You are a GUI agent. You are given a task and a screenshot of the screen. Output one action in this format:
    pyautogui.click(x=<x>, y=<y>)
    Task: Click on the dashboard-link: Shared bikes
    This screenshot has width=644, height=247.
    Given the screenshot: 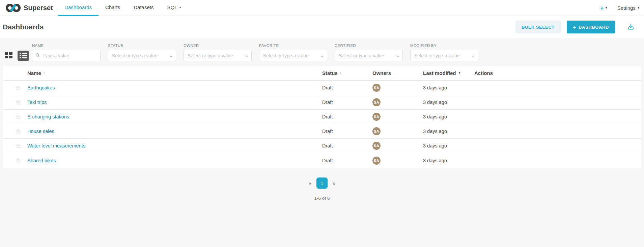 What is the action you would take?
    pyautogui.click(x=42, y=161)
    